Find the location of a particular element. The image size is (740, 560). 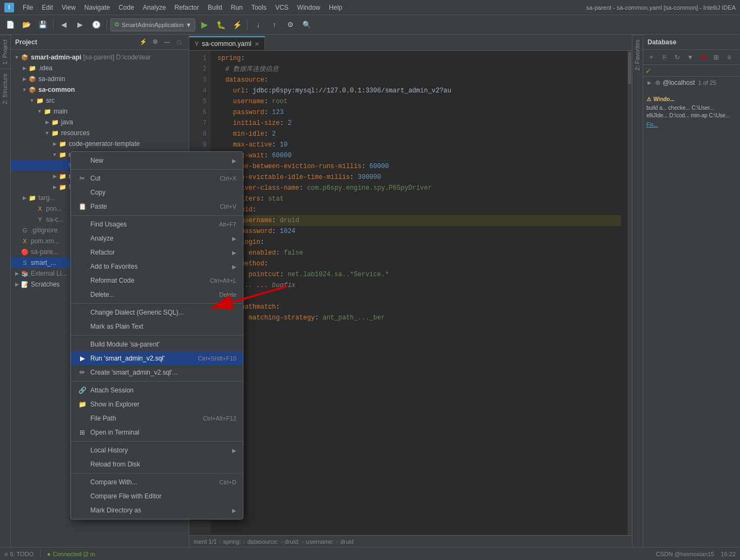

recent-files-btn: 🕐 is located at coordinates (96, 25).